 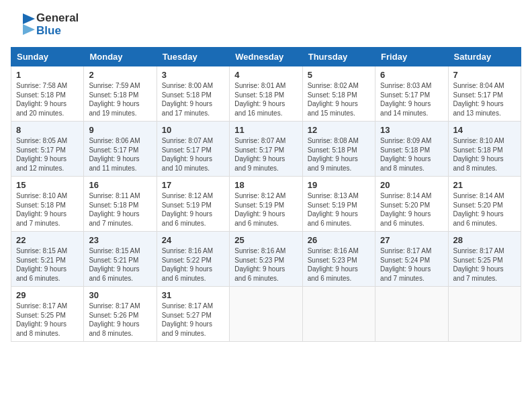 What do you see at coordinates (120, 75) in the screenshot?
I see `day-number: 2` at bounding box center [120, 75].